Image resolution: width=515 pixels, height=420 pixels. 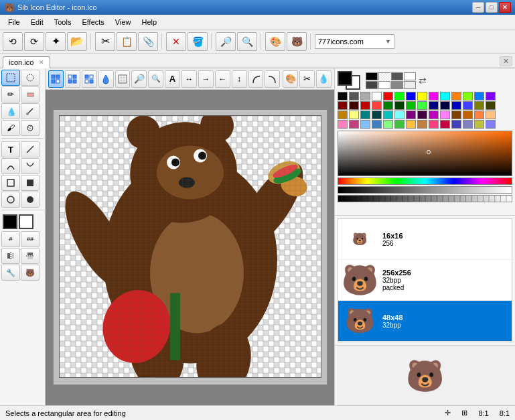 What do you see at coordinates (189, 79) in the screenshot?
I see `canvas-btn-arrow-lr: ↔` at bounding box center [189, 79].